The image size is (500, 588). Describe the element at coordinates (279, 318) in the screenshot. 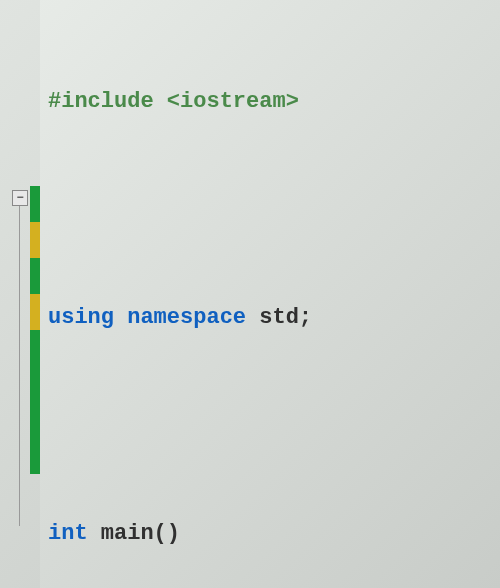

I see `identifier: std` at that location.